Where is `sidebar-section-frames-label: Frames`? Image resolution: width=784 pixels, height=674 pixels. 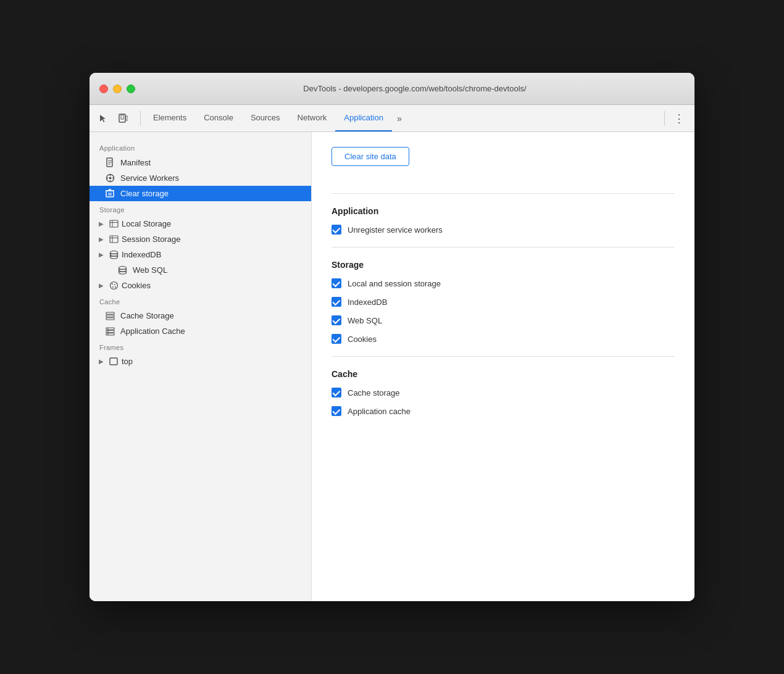
sidebar-section-frames-label: Frames is located at coordinates (200, 346).